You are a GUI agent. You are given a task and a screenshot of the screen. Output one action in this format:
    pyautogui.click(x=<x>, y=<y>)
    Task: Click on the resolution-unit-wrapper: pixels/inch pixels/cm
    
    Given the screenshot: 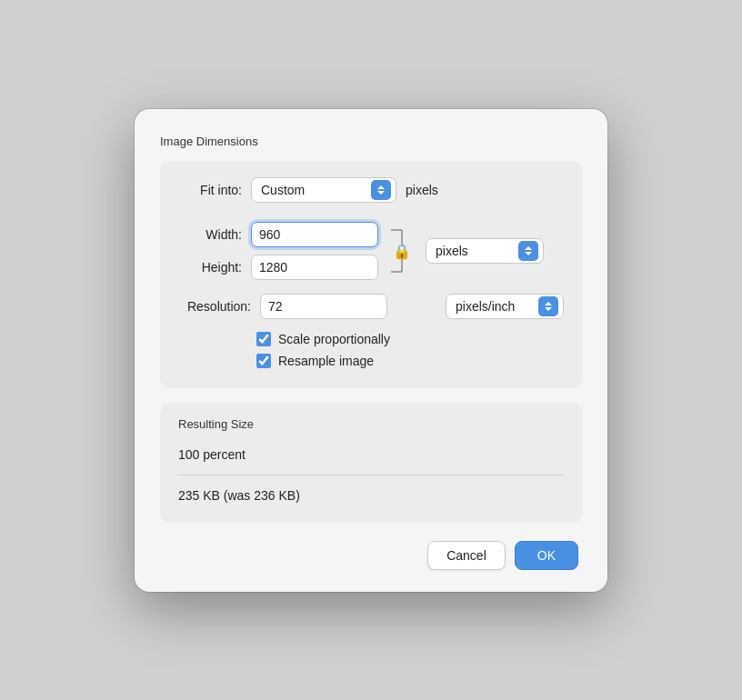 What is the action you would take?
    pyautogui.click(x=505, y=306)
    